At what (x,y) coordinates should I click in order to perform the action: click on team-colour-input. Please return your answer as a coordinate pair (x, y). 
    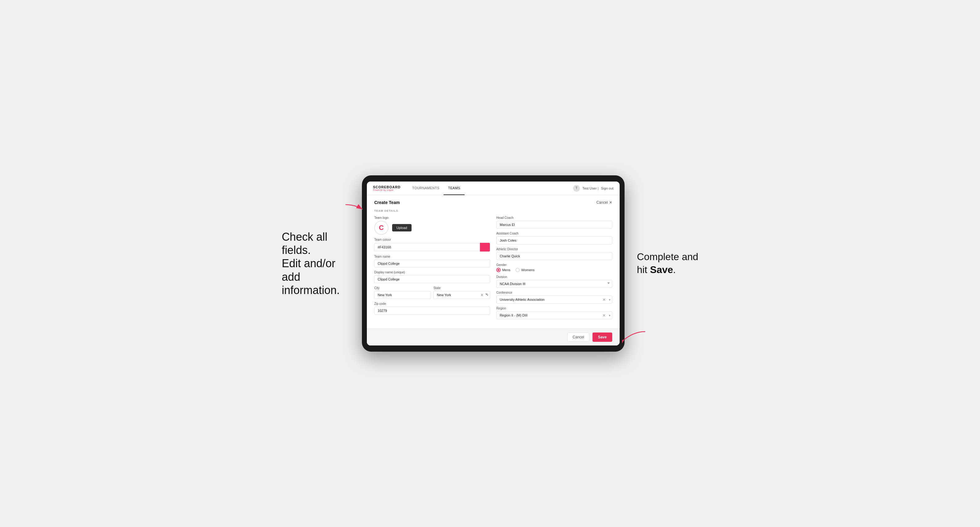
    Looking at the image, I should click on (427, 247).